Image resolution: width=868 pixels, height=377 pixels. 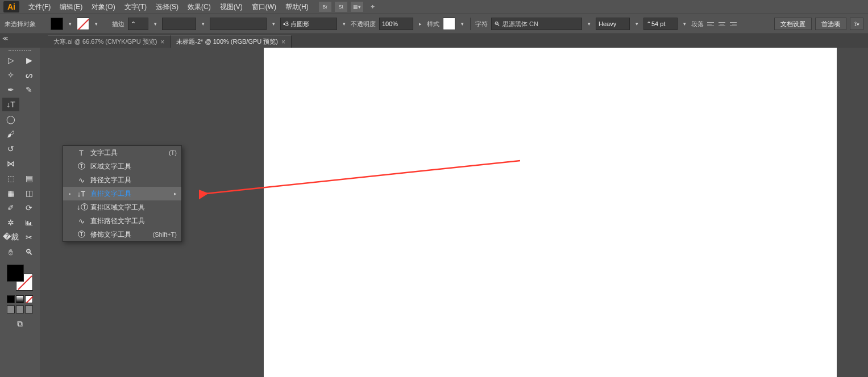 I want to click on align-center-icon, so click(x=722, y=24).